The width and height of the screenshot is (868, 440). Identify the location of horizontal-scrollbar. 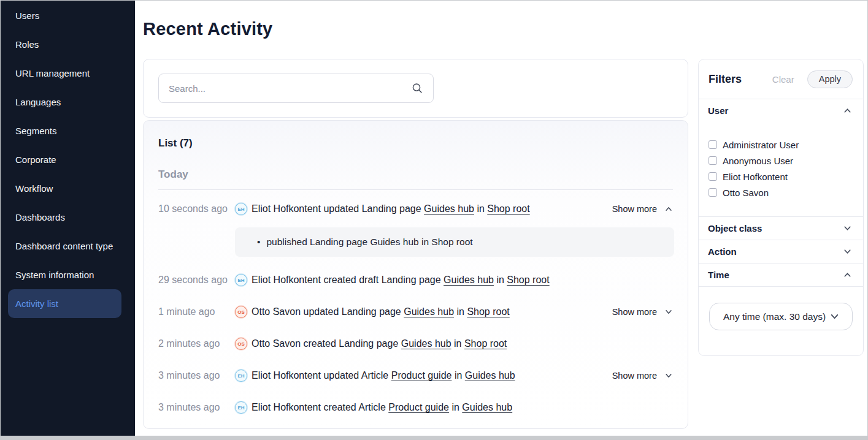
(434, 438).